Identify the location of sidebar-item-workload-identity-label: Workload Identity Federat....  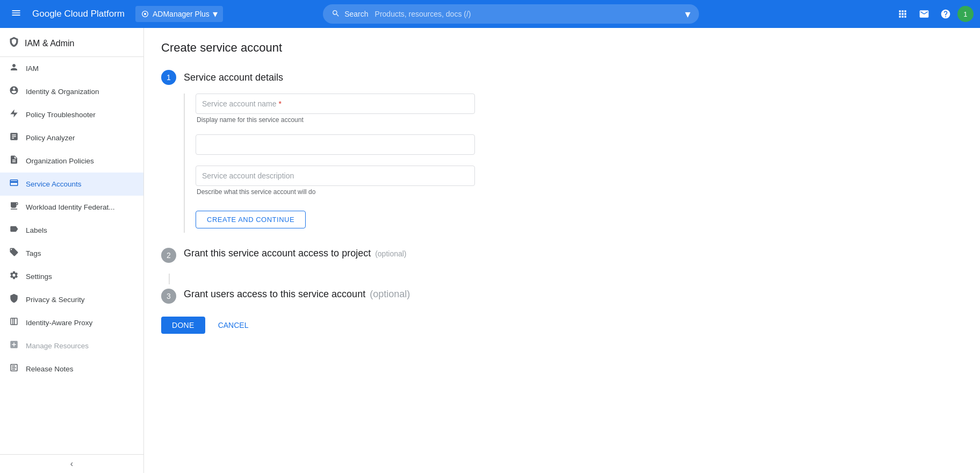
(70, 207).